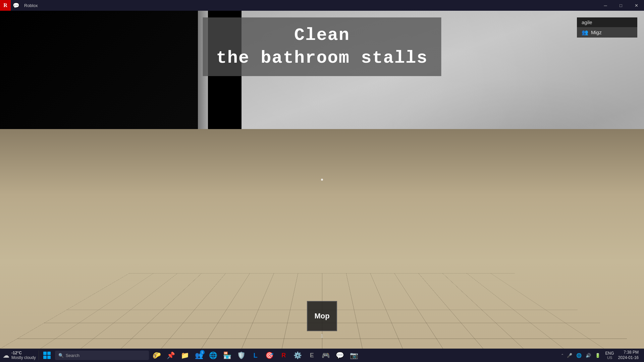  I want to click on taskbar-icon-steam: 🎮, so click(326, 355).